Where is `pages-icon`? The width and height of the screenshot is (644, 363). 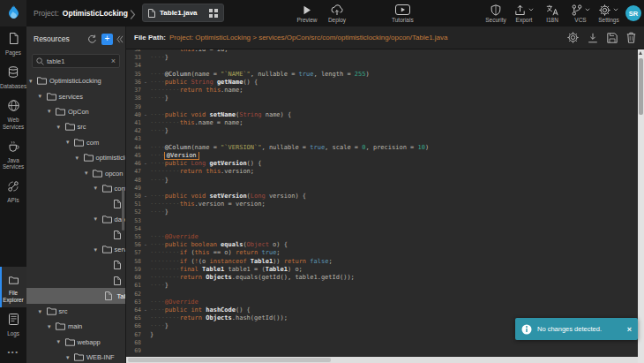
pages-icon is located at coordinates (14, 40).